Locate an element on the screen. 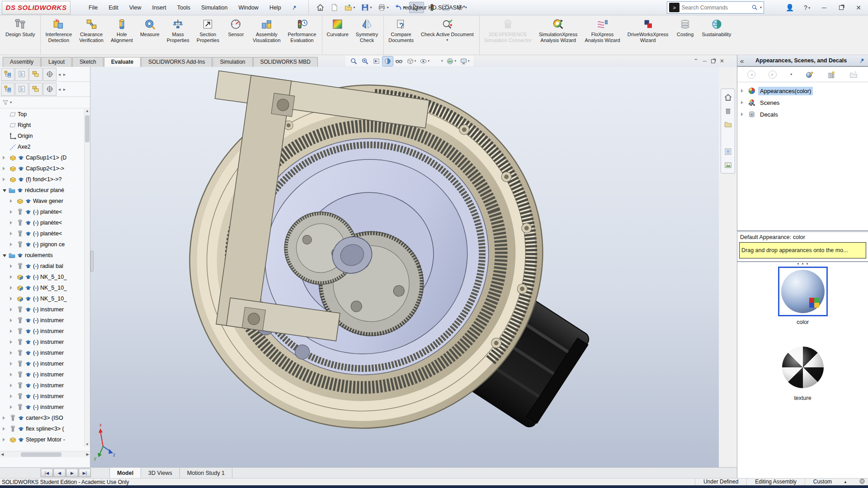 Image resolution: width=868 pixels, height=488 pixels. ribbon-button: Hole Alignment ▾ is located at coordinates (122, 35).